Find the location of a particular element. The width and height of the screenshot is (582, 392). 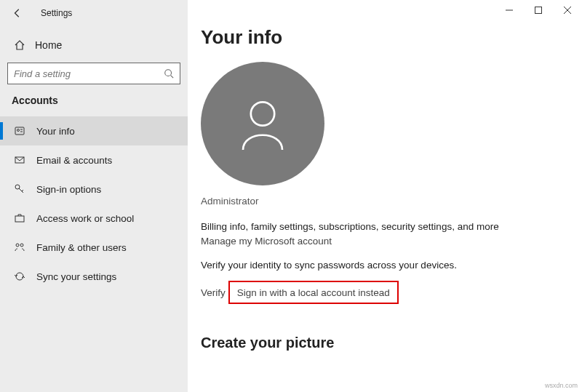

home-button: Home is located at coordinates (94, 45).